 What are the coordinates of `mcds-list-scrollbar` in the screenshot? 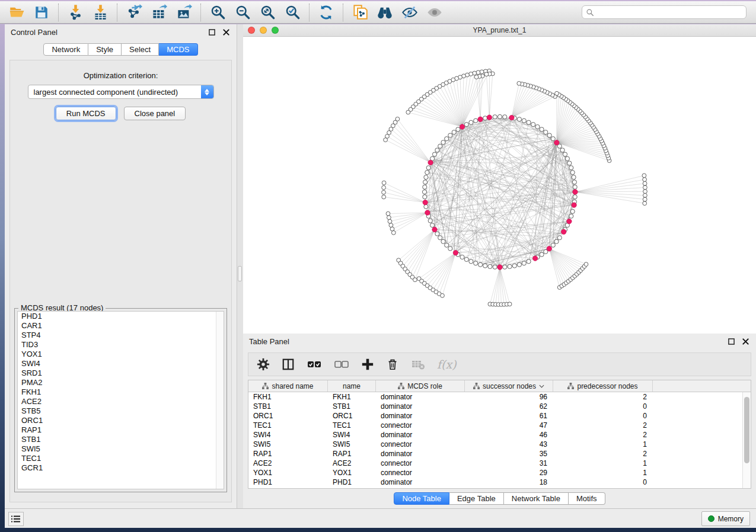 It's located at (219, 400).